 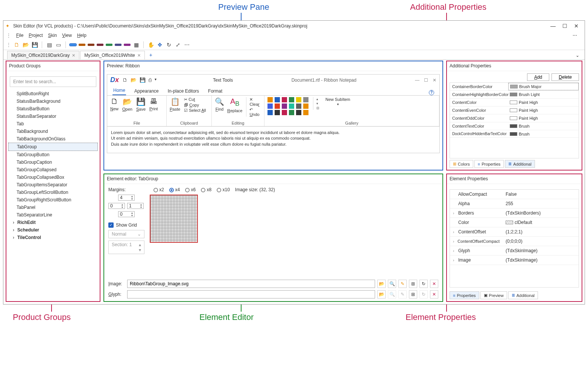 I want to click on ribbon-save-button: 💾Save, so click(x=141, y=104).